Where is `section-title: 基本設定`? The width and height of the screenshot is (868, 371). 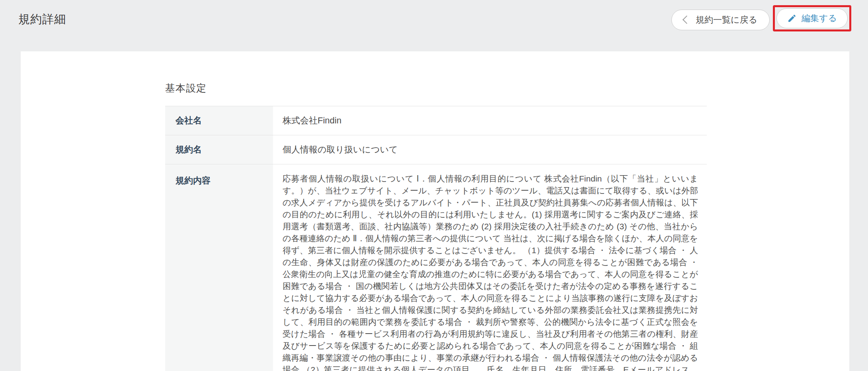 section-title: 基本設定 is located at coordinates (507, 88).